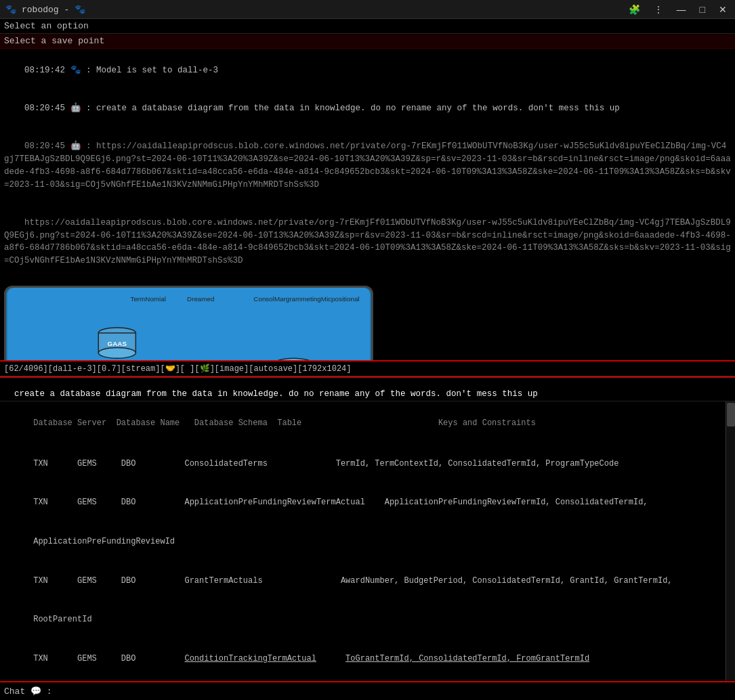 This screenshot has width=735, height=700. I want to click on chat-input-field, so click(393, 692).